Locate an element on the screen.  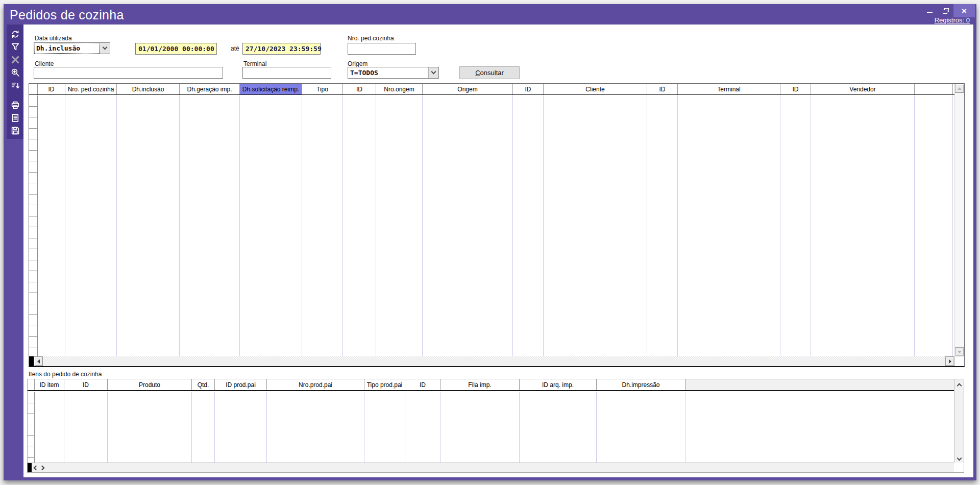
scrollbar-track is located at coordinates (494, 361).